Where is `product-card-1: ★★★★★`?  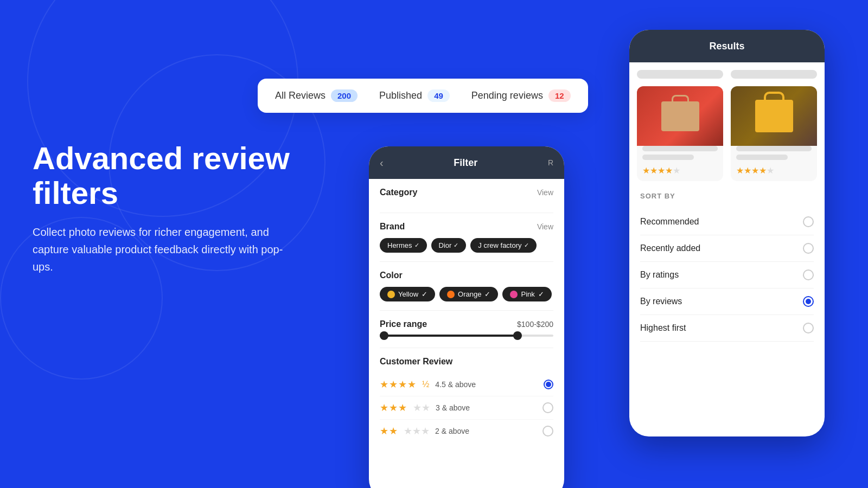 product-card-1: ★★★★★ is located at coordinates (680, 133).